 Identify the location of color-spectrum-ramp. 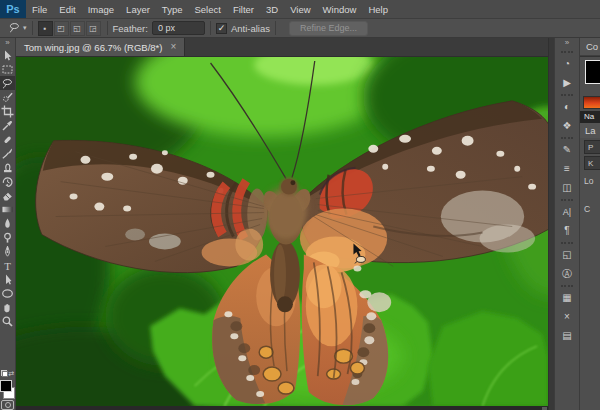
(592, 102).